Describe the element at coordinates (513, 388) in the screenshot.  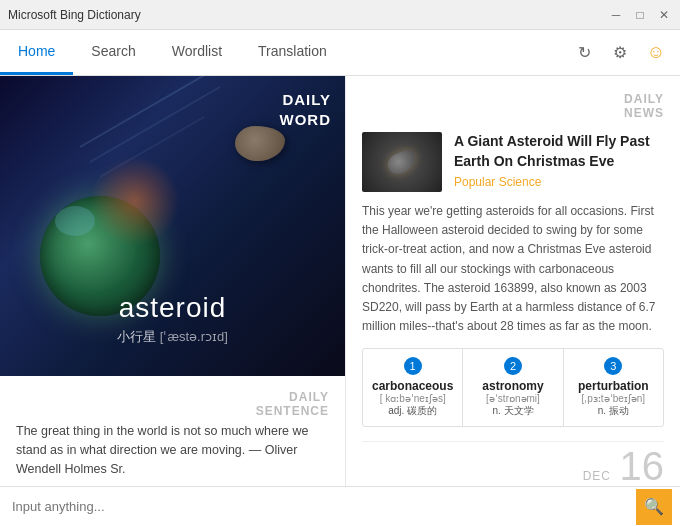
I see `keyword-2: 2 astronomy [əˈstrɒnəmi] n. 天文学` at that location.